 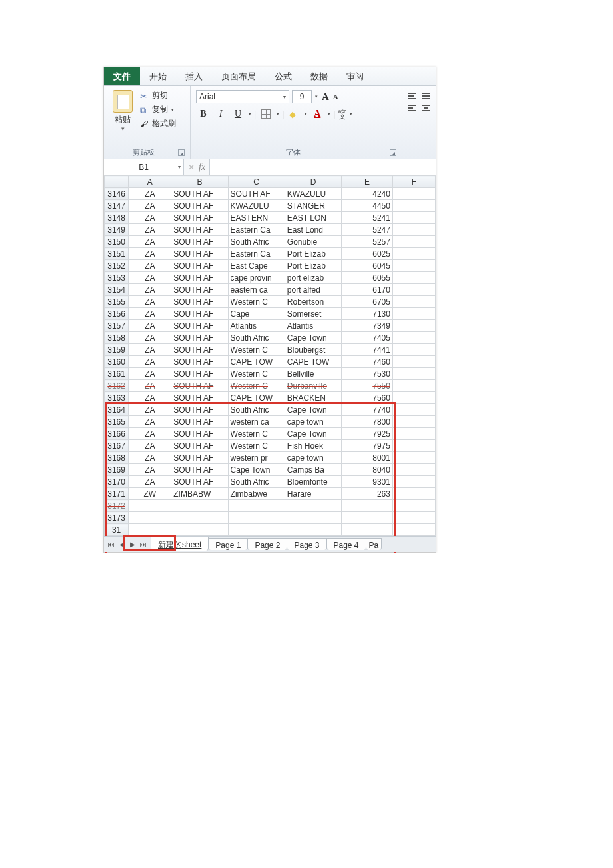 I want to click on cell: 6055, so click(x=368, y=278).